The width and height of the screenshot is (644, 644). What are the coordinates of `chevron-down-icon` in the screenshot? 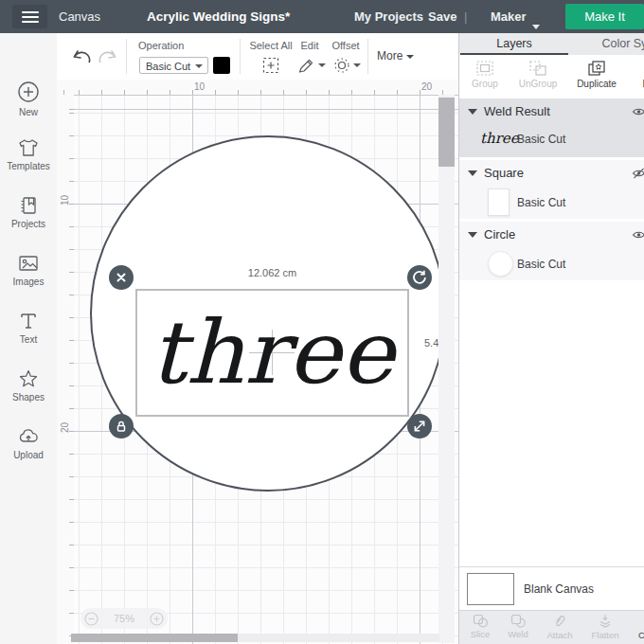 It's located at (536, 27).